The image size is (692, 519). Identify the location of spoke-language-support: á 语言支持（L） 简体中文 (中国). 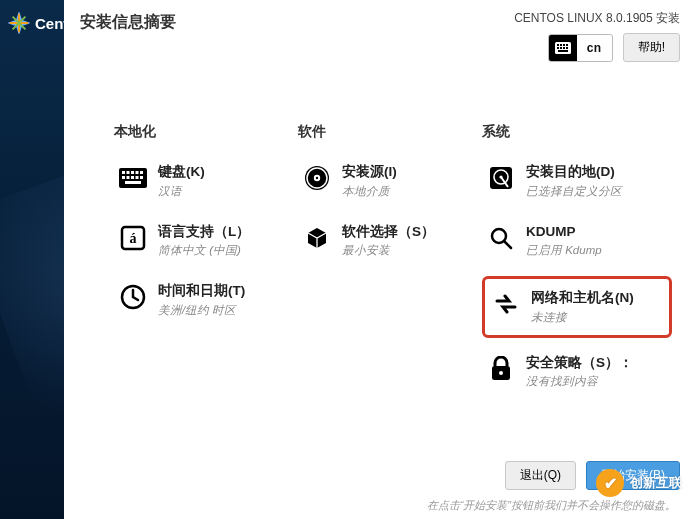
(199, 241).